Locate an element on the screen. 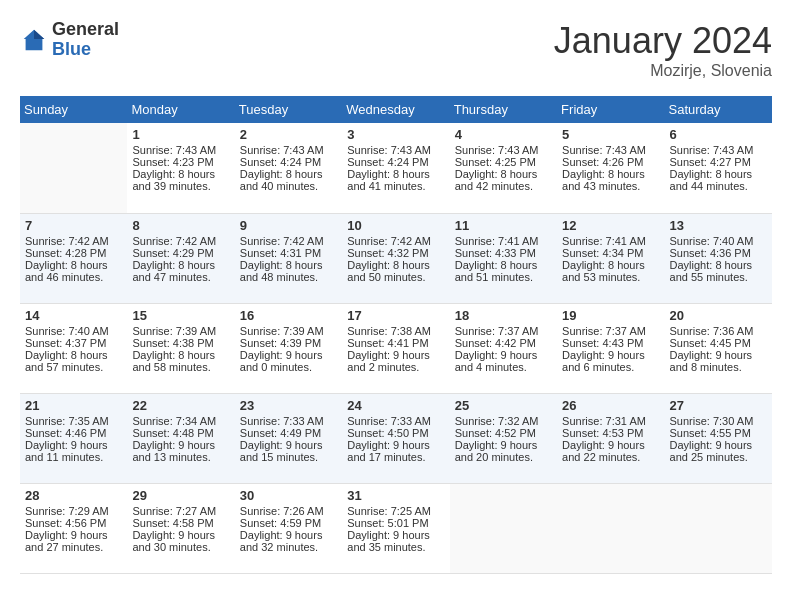 The width and height of the screenshot is (792, 612). day-number: 2 is located at coordinates (288, 134).